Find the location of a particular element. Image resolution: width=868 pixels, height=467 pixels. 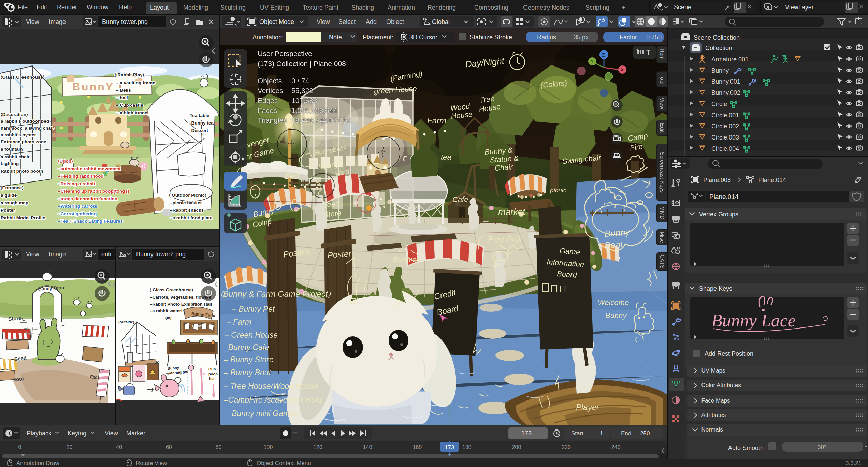

svg-text: User Perspective is located at coordinates (285, 53).